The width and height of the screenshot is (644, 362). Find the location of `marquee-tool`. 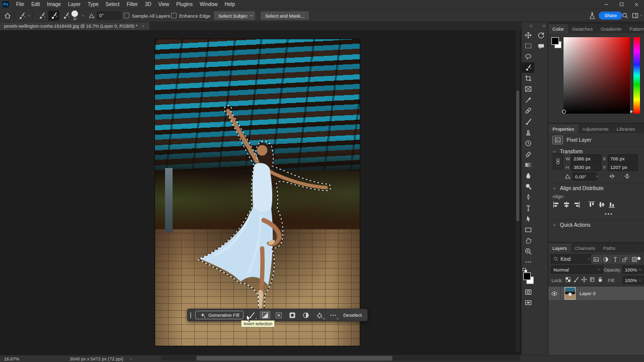

marquee-tool is located at coordinates (528, 46).